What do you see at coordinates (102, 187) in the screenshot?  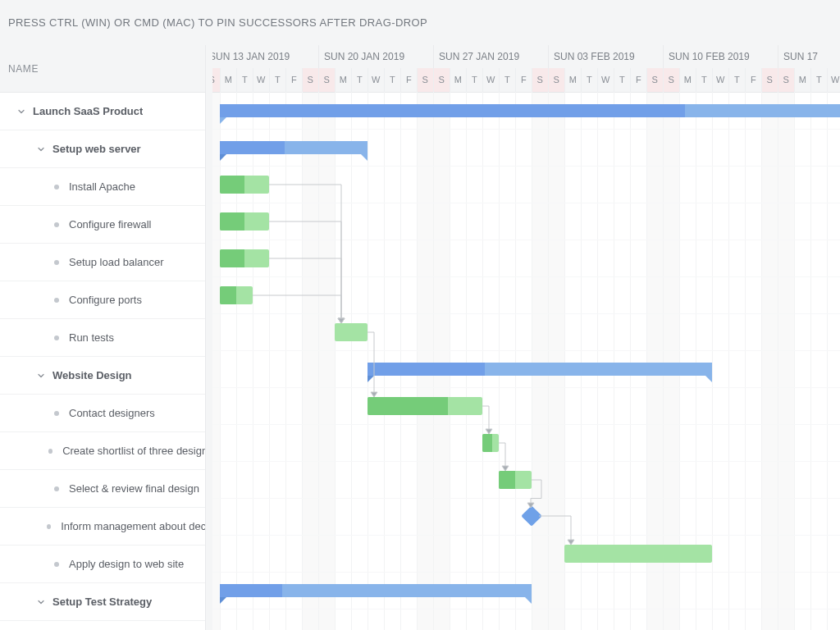 I see `task-name-cell: Install Apache` at bounding box center [102, 187].